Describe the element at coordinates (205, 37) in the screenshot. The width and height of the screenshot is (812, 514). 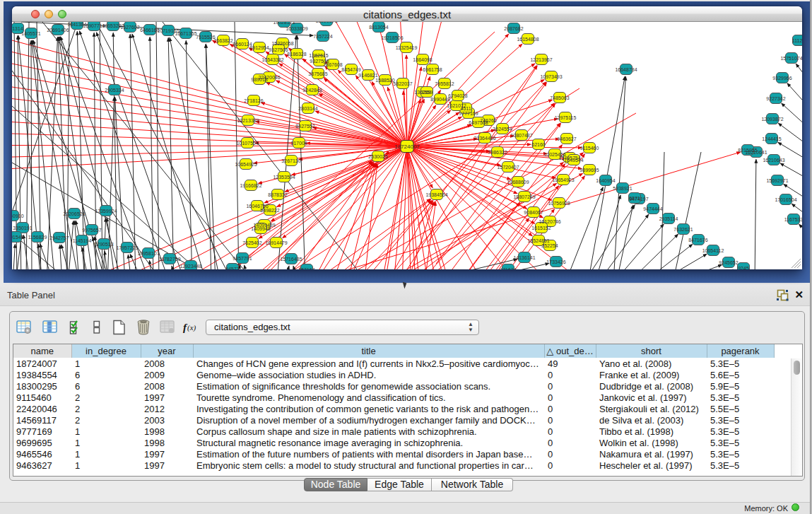
I see `svg-text: 7515526` at that location.